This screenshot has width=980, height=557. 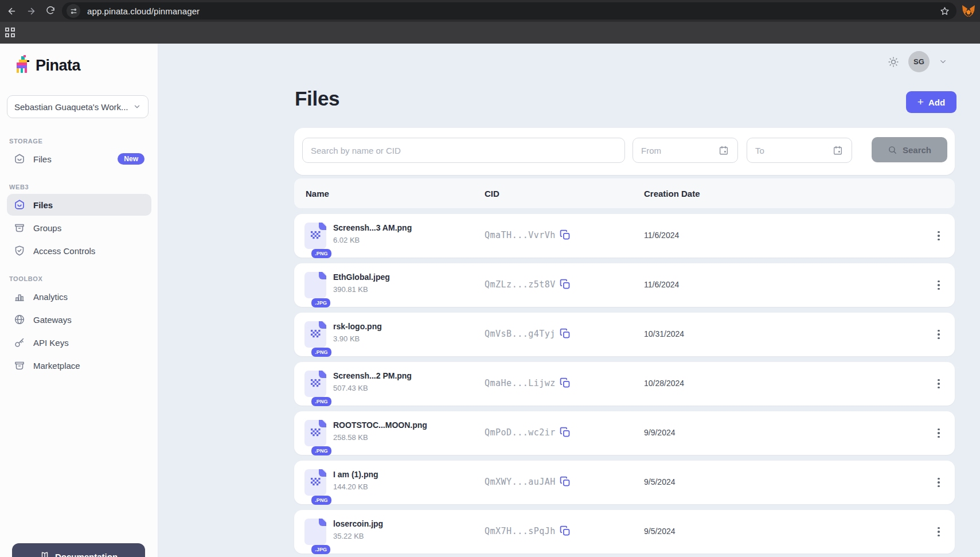 What do you see at coordinates (79, 342) in the screenshot?
I see `sidebar-item-api-keys: API Keys` at bounding box center [79, 342].